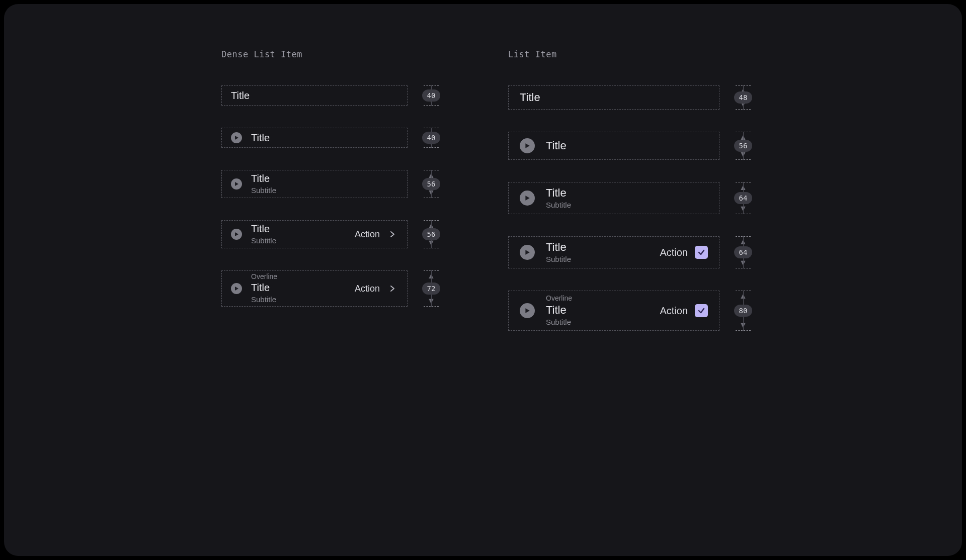 The image size is (966, 560). I want to click on spec-row: Overline Title Subtitle Action ▲▼ 72, so click(340, 289).